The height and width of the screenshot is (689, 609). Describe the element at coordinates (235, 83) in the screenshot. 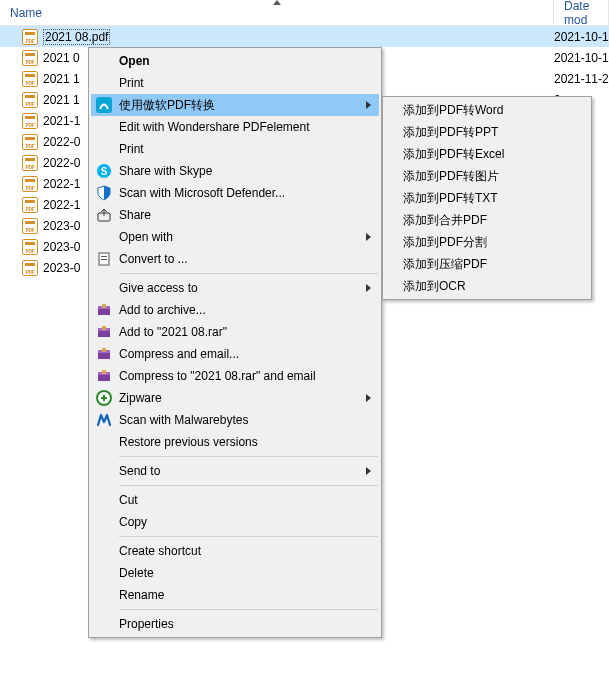

I see `ctx-print: Print` at that location.